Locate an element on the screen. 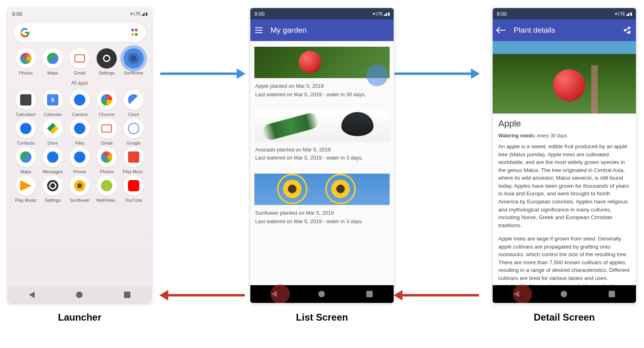 Image resolution: width=644 pixels, height=348 pixels. app-google: Google is located at coordinates (134, 132).